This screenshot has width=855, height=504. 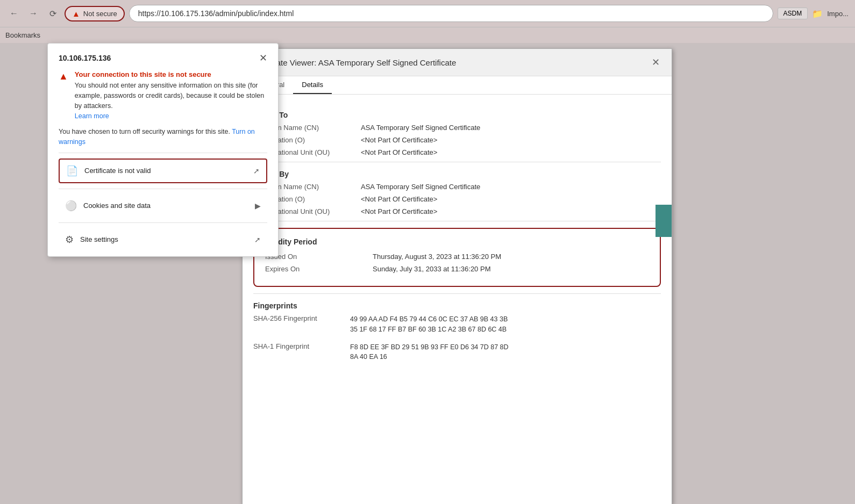 What do you see at coordinates (421, 128) in the screenshot?
I see `cn-value: ASA Temporary Self Signed Certificate` at bounding box center [421, 128].